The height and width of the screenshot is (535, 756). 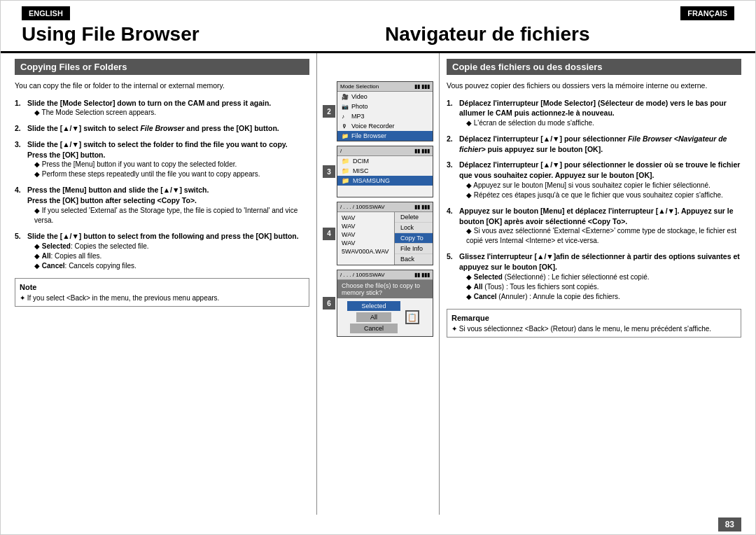 What do you see at coordinates (345, 106) in the screenshot?
I see `photo-icon: 📷` at bounding box center [345, 106].